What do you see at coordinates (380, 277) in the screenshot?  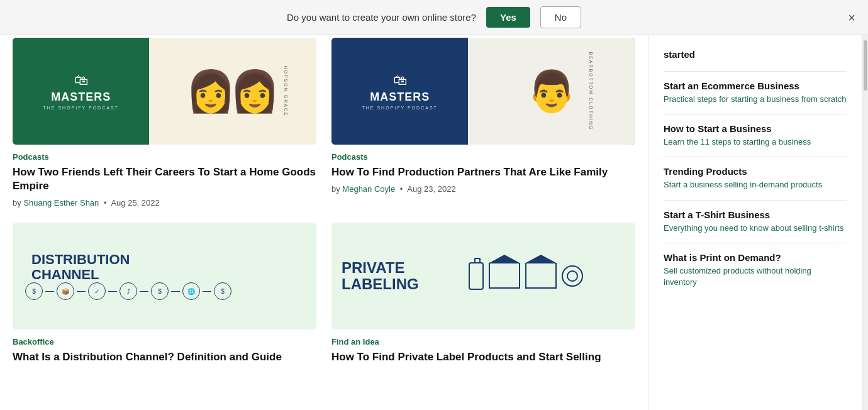 I see `private-image-title: PRIVATELABELING` at bounding box center [380, 277].